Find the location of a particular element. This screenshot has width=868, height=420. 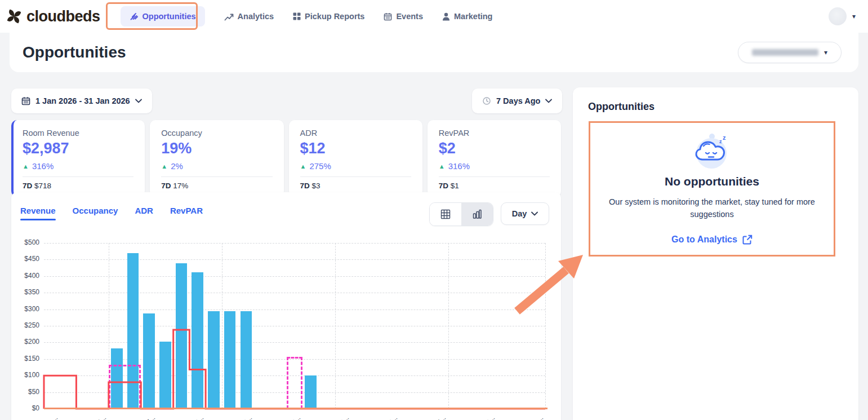

go-to-analytics-label: Go to Analytics is located at coordinates (704, 240).